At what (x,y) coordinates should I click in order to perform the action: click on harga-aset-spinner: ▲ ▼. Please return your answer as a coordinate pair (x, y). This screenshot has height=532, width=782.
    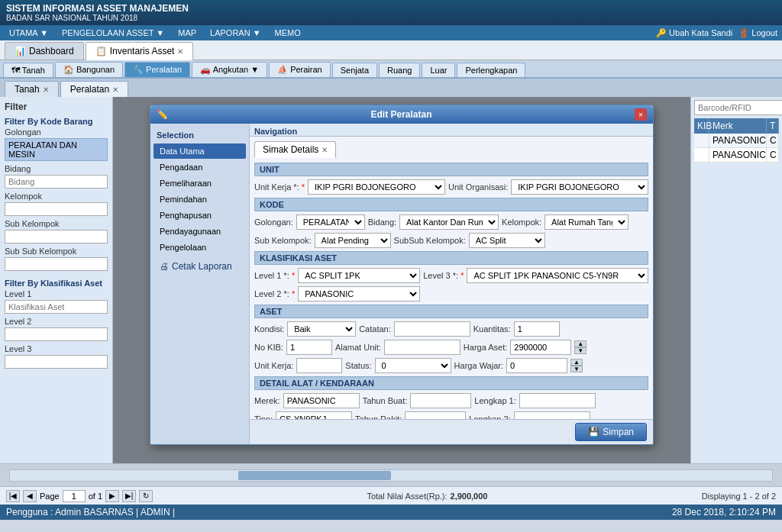
    Looking at the image, I should click on (580, 347).